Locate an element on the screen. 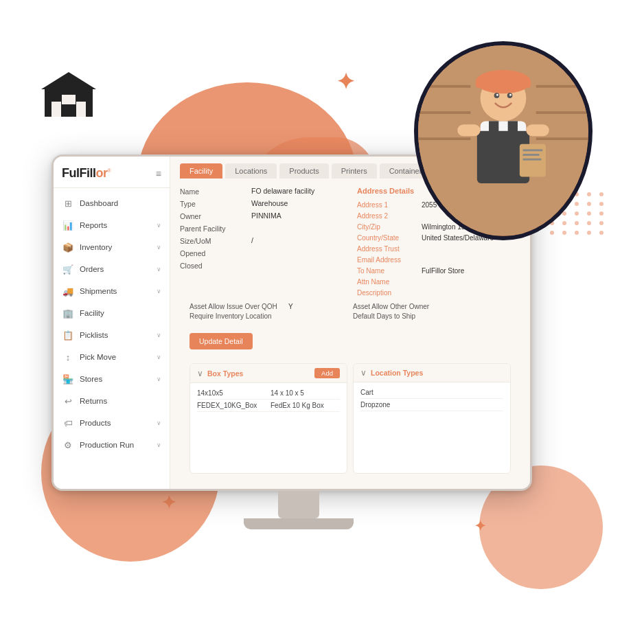 Image resolution: width=644 pixels, height=644 pixels. size-uom-label: Size/UoM is located at coordinates (214, 240).